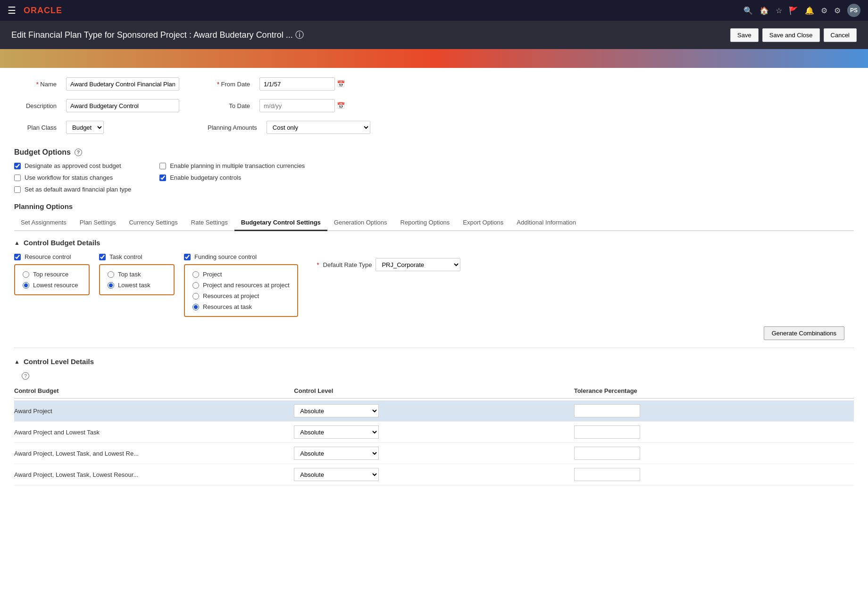 The height and width of the screenshot is (616, 868). Describe the element at coordinates (52, 257) in the screenshot. I see `resource-control-checkbox-row: Resource control` at that location.